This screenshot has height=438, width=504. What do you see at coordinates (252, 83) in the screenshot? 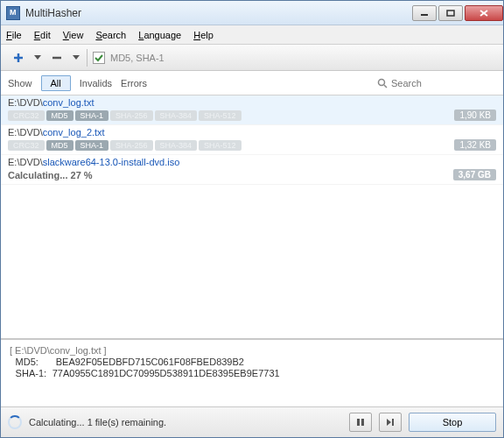
I see `filterbar: Show All Invalids Errors` at bounding box center [252, 83].